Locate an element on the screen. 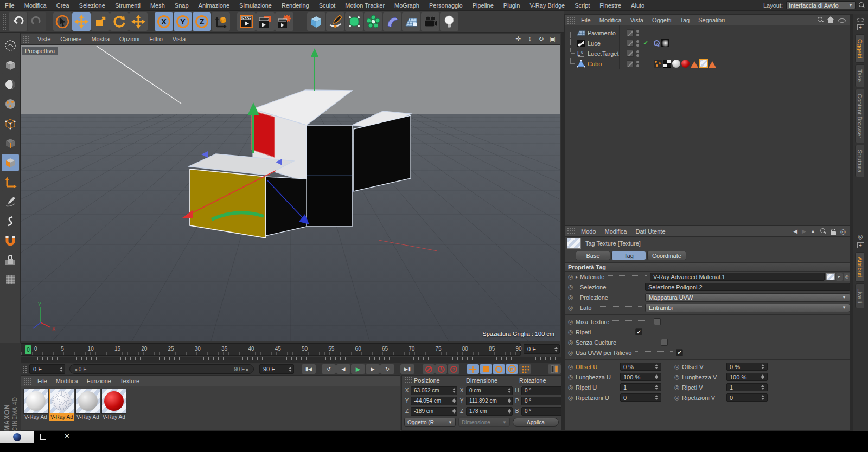 This screenshot has width=868, height=452. coordinate-input: 0 ° is located at coordinates (544, 401).